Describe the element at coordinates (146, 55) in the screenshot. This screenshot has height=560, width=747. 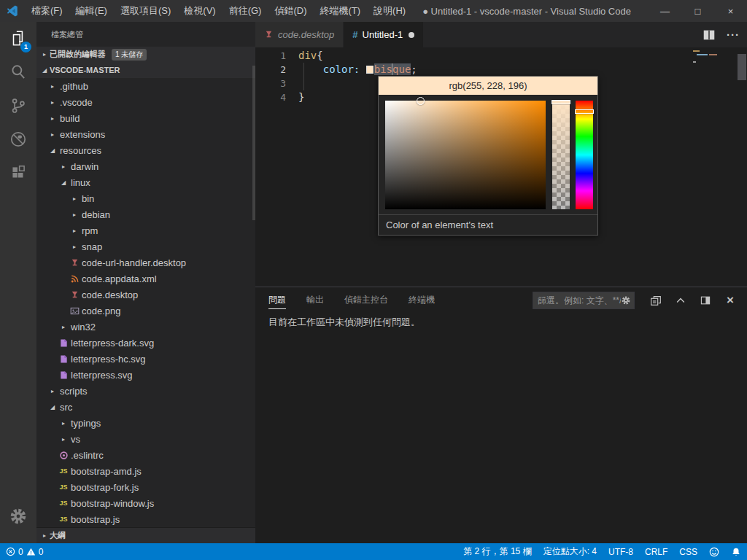
I see `open-editors-section: ▸ 已開啟的編輯器 1 未儲存` at that location.